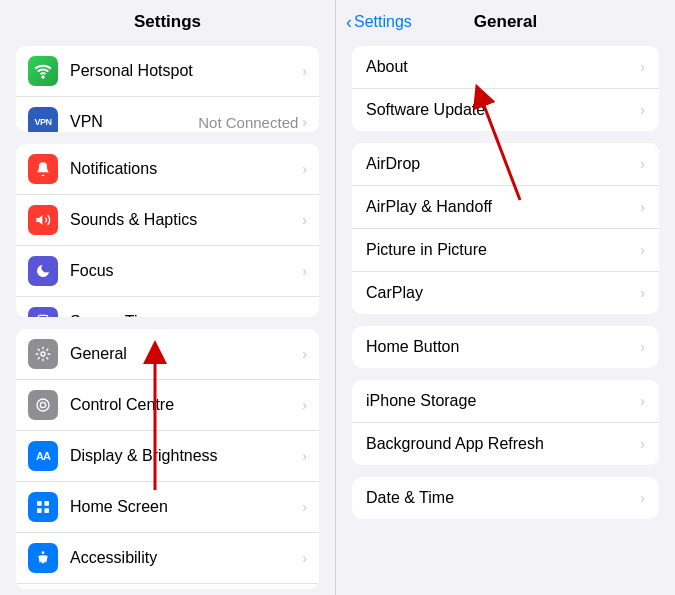 This screenshot has width=675, height=595. Describe the element at coordinates (304, 169) in the screenshot. I see `notifications-chevron: ›` at that location.